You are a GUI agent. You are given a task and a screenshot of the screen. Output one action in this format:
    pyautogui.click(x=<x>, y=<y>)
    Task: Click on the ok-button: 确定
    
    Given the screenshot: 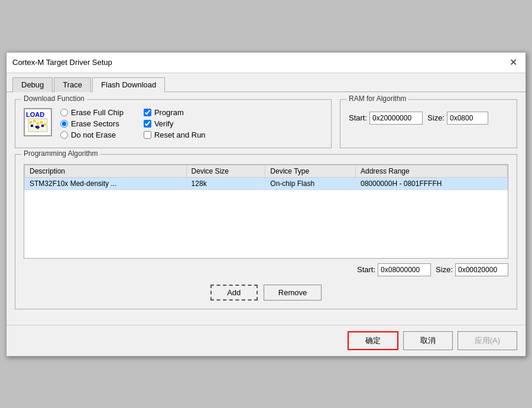 What is the action you would take?
    pyautogui.click(x=373, y=341)
    